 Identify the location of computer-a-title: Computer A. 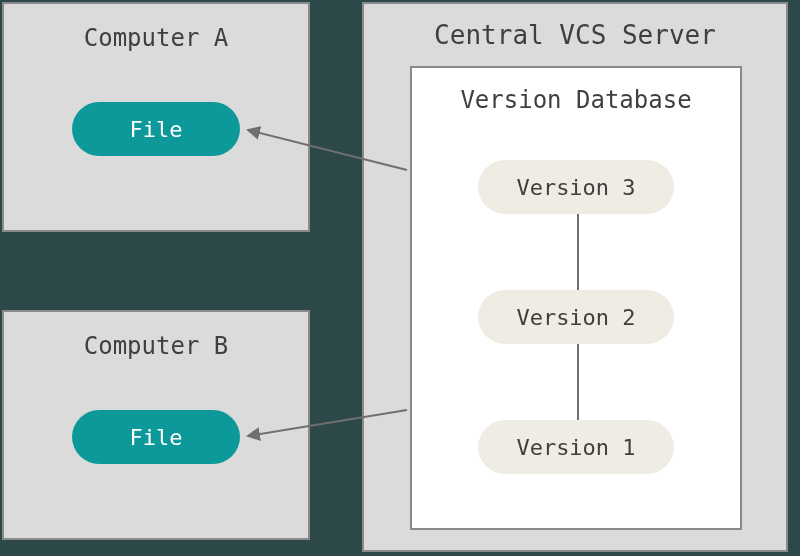
(156, 38).